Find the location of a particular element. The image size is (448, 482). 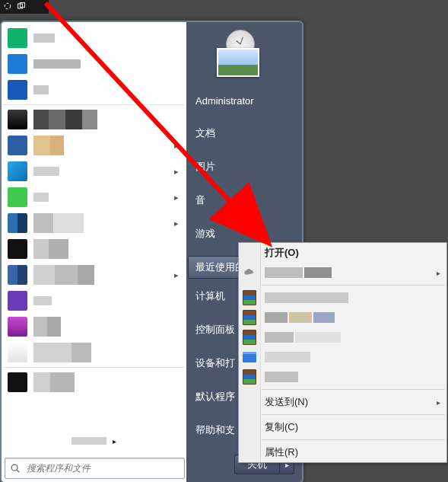

all-programs-link is located at coordinates (94, 441).